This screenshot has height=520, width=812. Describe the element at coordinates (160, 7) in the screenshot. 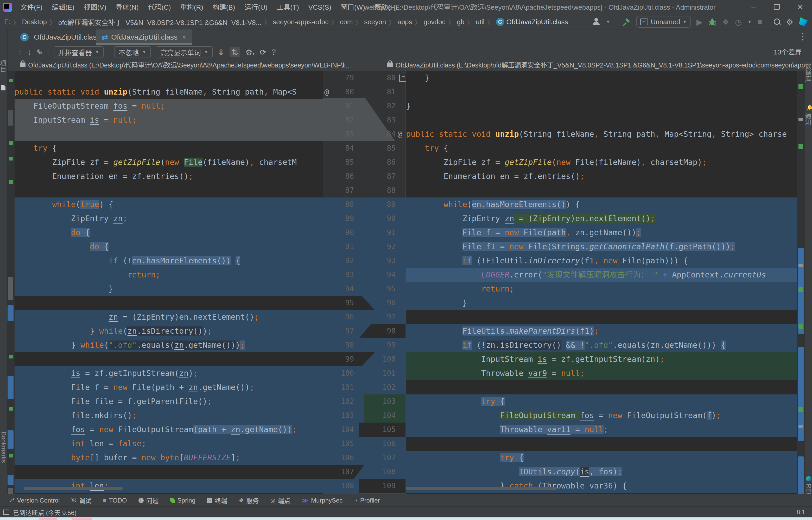

I see `menu-代码C: 代码(C)` at that location.